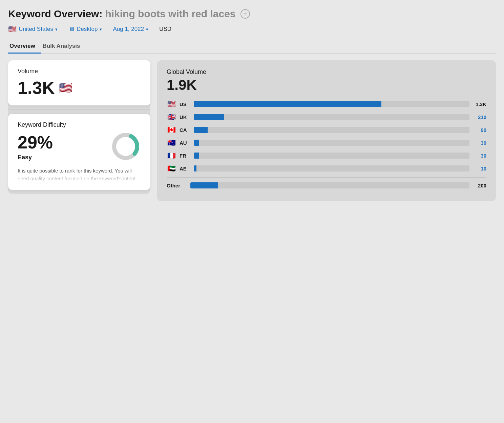 This screenshot has height=423, width=504. I want to click on country-row: 🇨🇦 CA 90, so click(327, 130).